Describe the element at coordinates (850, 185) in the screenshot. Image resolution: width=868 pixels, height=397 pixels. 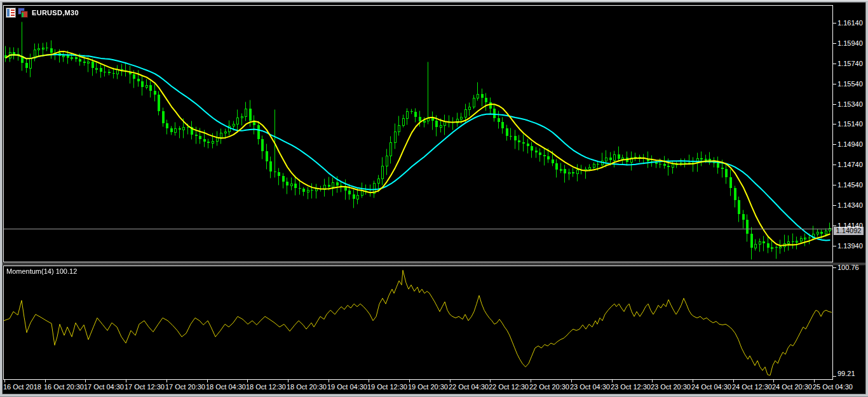
I see `price-axis-label: 1.14540` at that location.